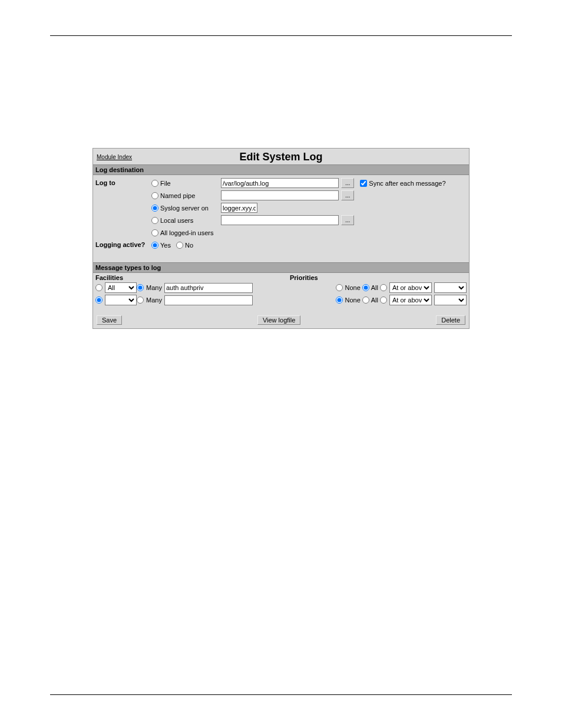 This screenshot has width=562, height=728. I want to click on logging-active-no-radio, so click(180, 245).